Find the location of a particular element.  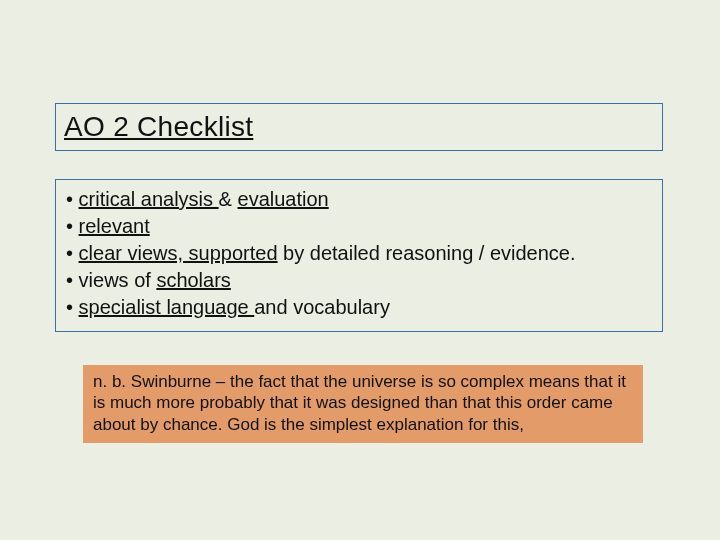

note-text: n. b. Swinburne – the fact that the univ… is located at coordinates (360, 403).